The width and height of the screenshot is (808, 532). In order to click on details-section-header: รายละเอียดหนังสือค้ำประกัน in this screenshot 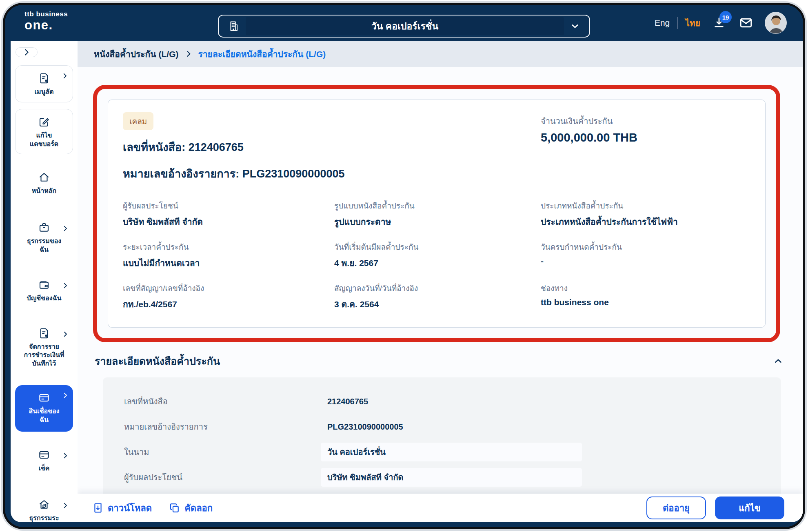, I will do `click(439, 361)`.